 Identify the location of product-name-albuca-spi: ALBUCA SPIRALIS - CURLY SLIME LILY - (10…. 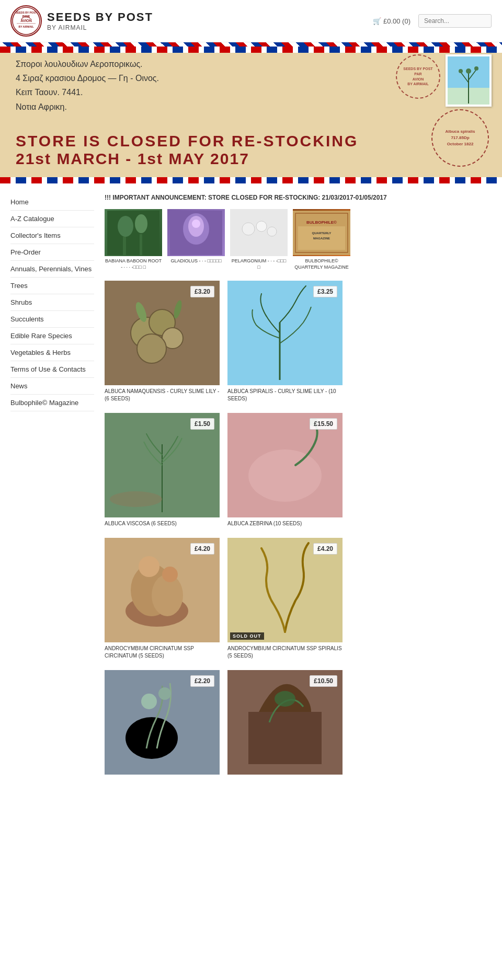
(285, 395).